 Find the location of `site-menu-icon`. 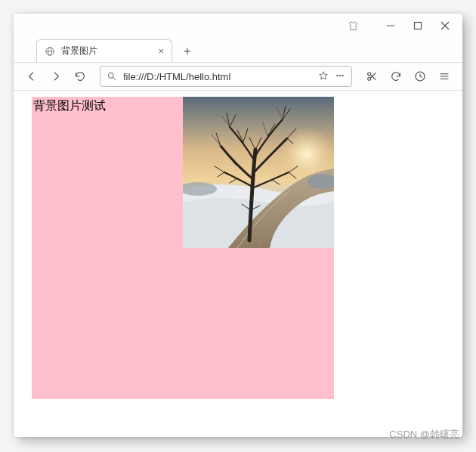

site-menu-icon is located at coordinates (340, 77).